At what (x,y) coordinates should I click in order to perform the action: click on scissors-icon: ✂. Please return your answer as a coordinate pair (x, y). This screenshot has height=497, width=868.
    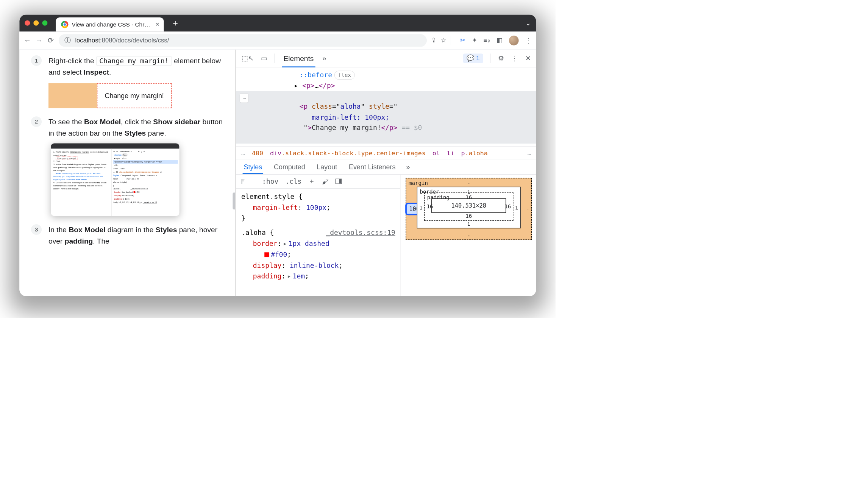
    Looking at the image, I should click on (463, 41).